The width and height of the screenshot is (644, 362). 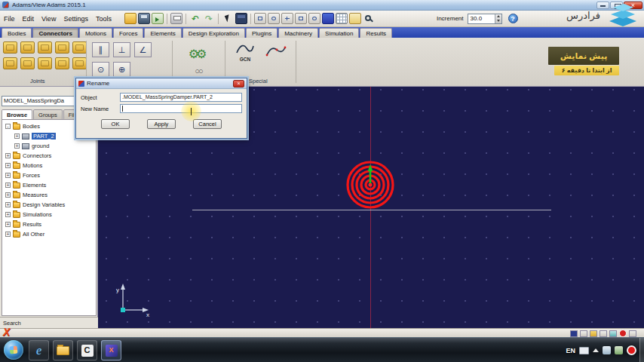 I want to click on undo-icon, so click(x=195, y=18).